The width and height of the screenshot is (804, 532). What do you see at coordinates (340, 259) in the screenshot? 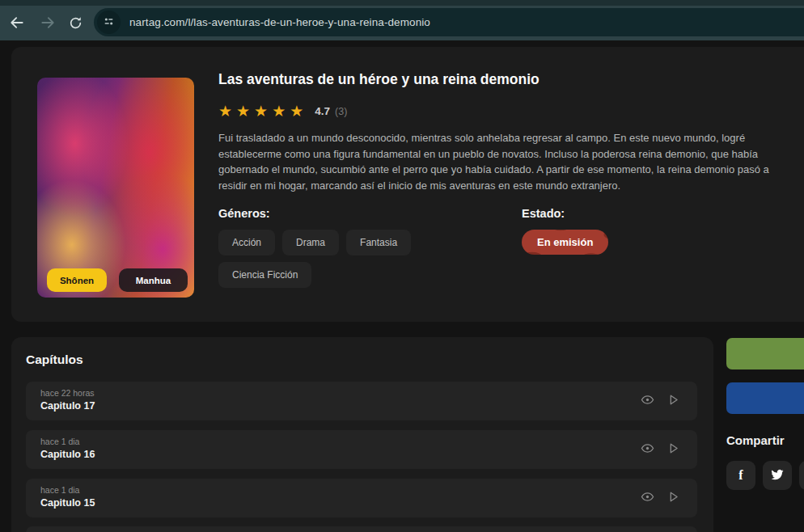
I see `genre-chip-list: Acción Drama Fantasia Ciencia Ficción` at bounding box center [340, 259].